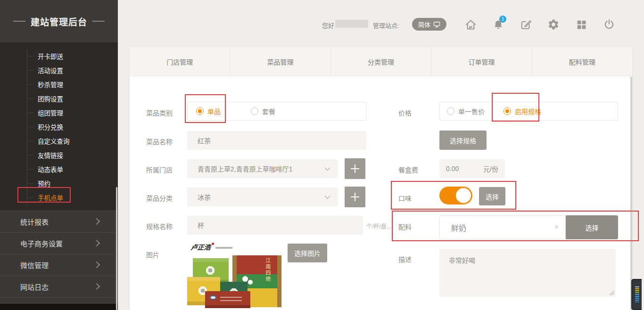 The image size is (644, 310). Describe the element at coordinates (471, 24) in the screenshot. I see `home-icon` at that location.